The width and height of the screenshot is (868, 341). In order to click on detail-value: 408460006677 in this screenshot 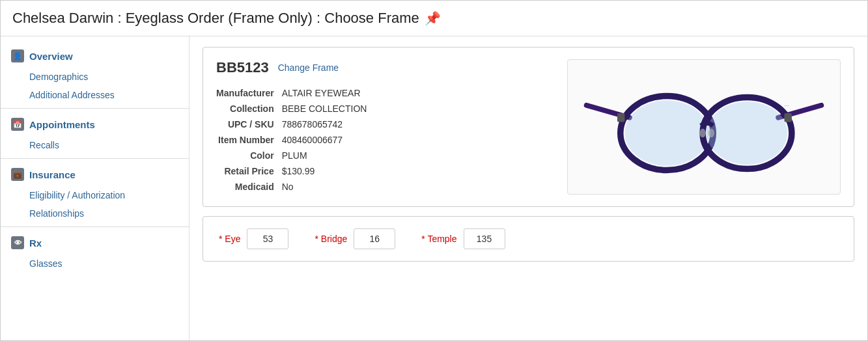, I will do `click(324, 140)`.